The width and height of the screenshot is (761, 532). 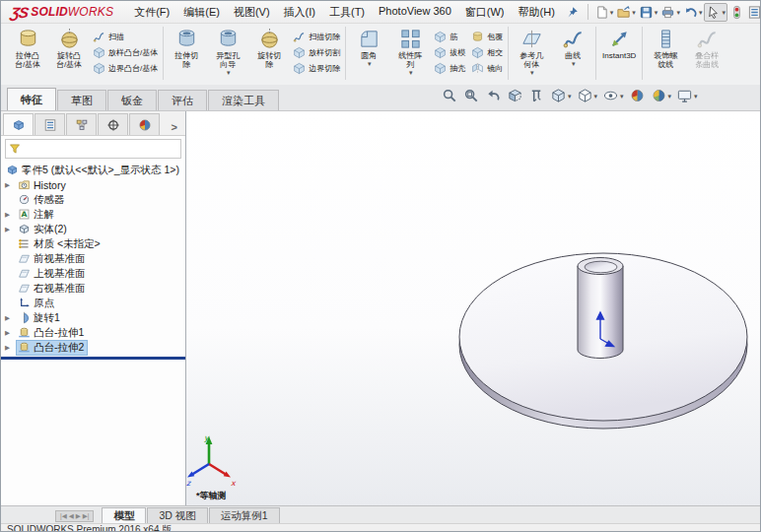 I want to click on doc-tab-运动算例1: 运动算例1, so click(x=244, y=515).